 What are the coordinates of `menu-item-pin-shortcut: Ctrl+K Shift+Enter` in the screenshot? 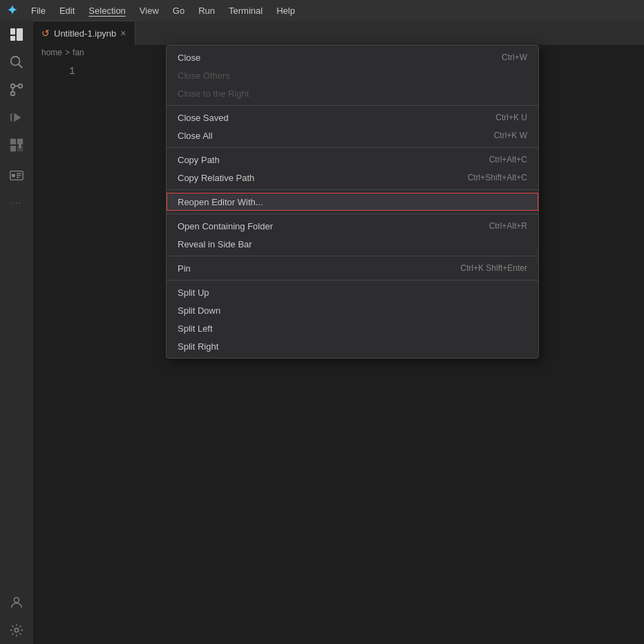 It's located at (493, 268).